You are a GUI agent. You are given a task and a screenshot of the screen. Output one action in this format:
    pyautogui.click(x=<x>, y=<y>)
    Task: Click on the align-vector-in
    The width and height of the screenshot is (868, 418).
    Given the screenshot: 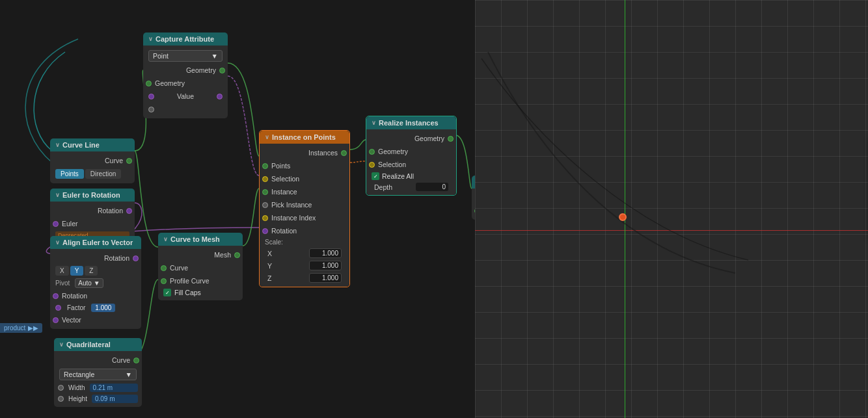 What is the action you would take?
    pyautogui.click(x=56, y=320)
    